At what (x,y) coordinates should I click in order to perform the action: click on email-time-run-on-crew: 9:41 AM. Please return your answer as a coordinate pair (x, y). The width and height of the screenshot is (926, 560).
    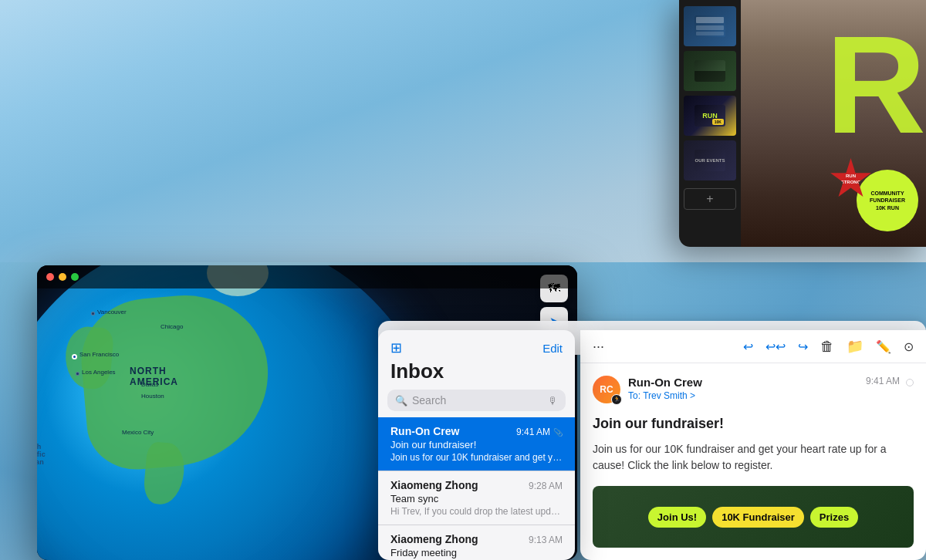
    Looking at the image, I should click on (533, 432).